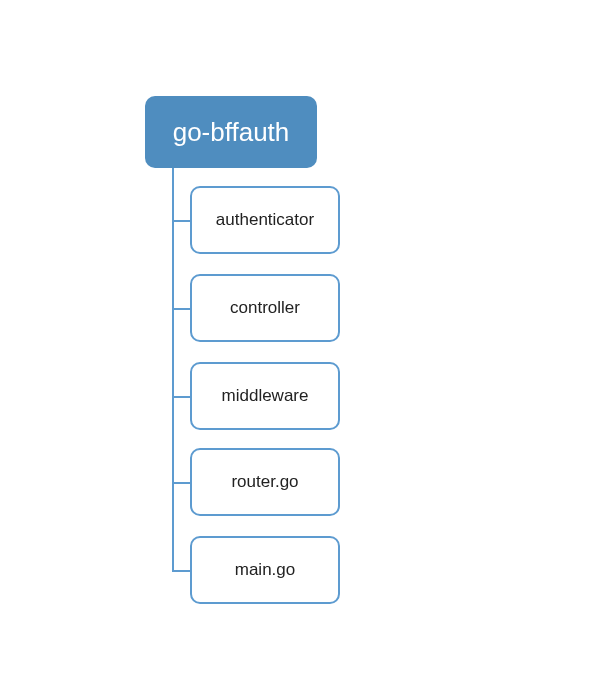 Image resolution: width=592 pixels, height=688 pixels. What do you see at coordinates (265, 308) in the screenshot?
I see `tree-child-node: controller` at bounding box center [265, 308].